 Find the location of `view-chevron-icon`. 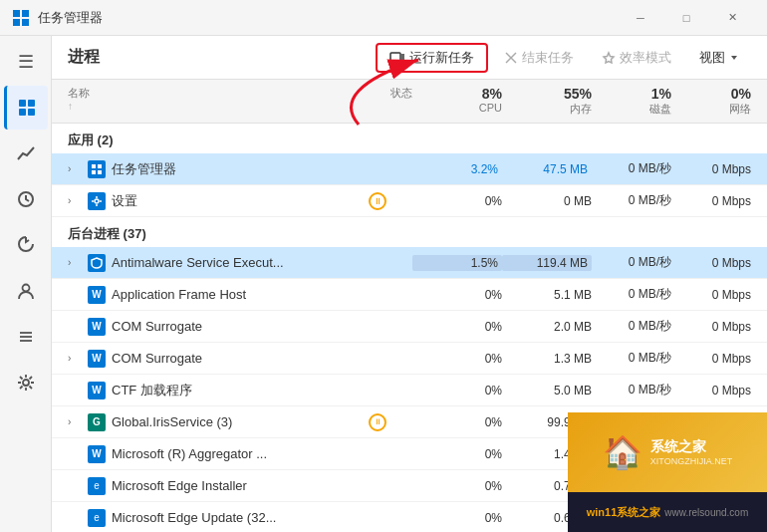

view-chevron-icon is located at coordinates (734, 58).